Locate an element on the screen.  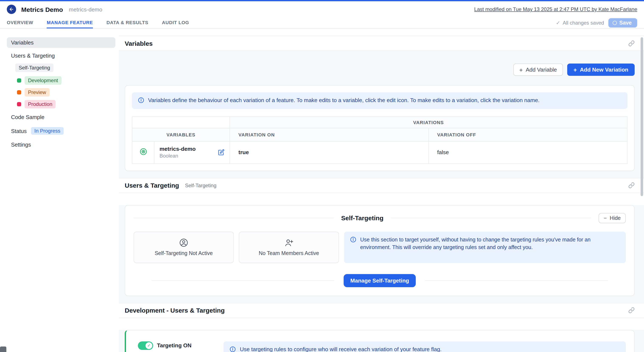
targeting-toggle: ✓ is located at coordinates (146, 346).